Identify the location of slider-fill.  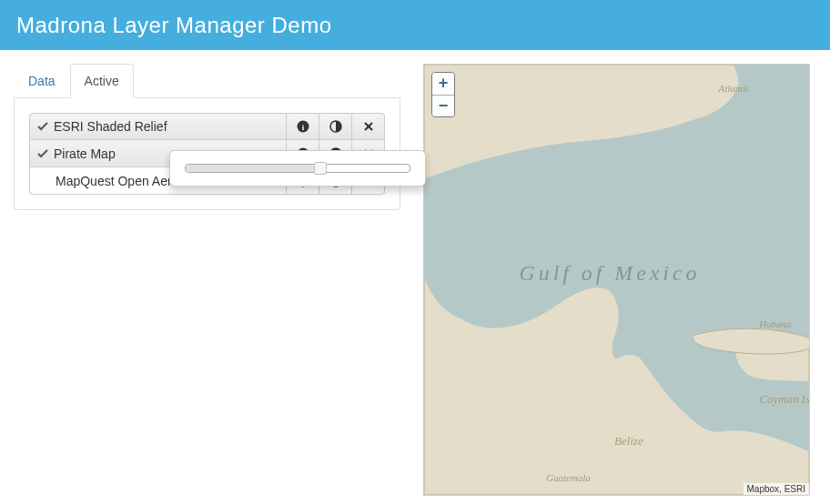
(253, 168).